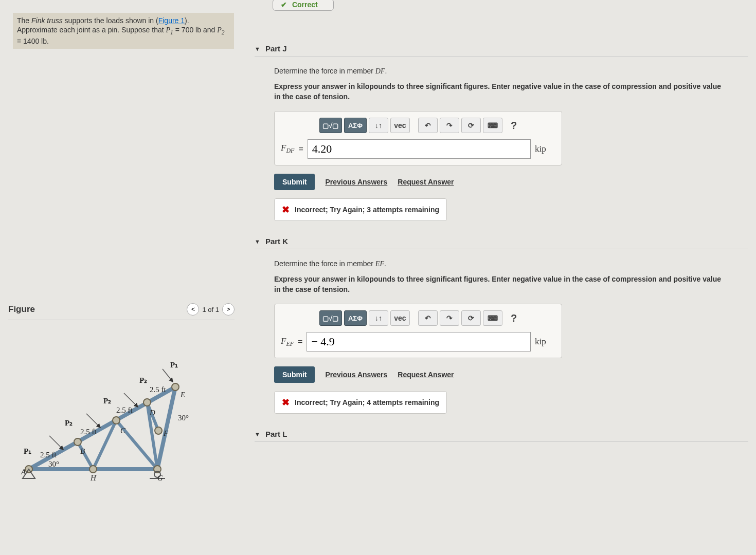 The image size is (756, 555). I want to click on figure-title: Figure, so click(22, 309).